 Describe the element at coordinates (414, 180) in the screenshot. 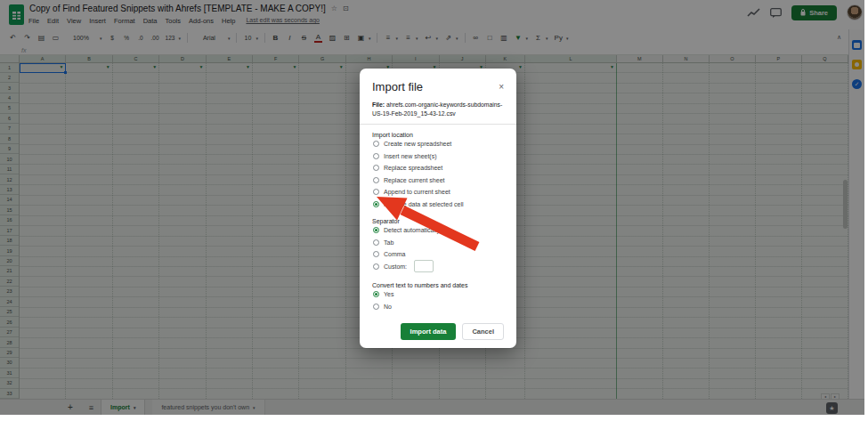

I see `radio-label: Replace current sheet` at that location.